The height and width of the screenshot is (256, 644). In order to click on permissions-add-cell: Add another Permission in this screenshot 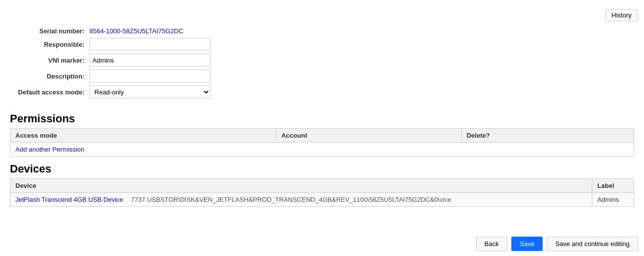, I will do `click(322, 150)`.